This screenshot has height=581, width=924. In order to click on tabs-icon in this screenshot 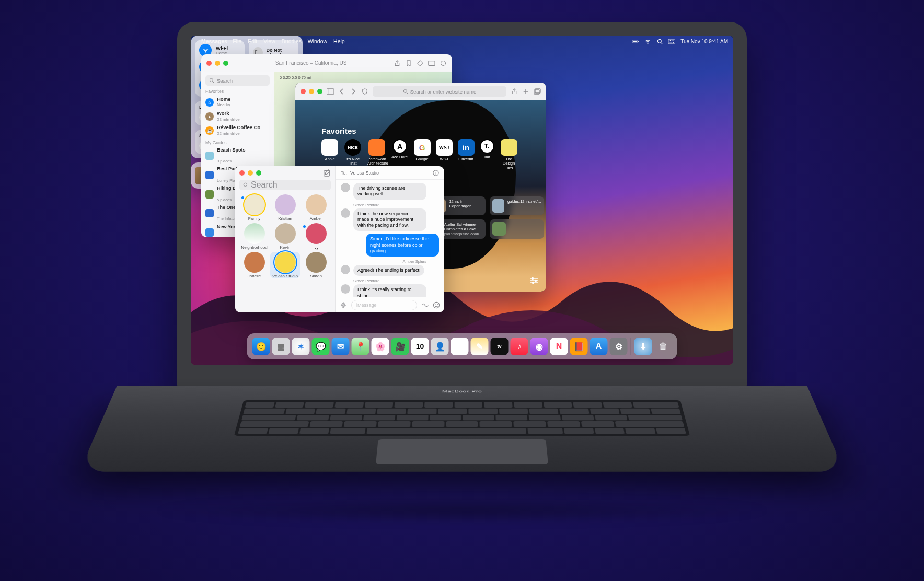, I will do `click(537, 91)`.